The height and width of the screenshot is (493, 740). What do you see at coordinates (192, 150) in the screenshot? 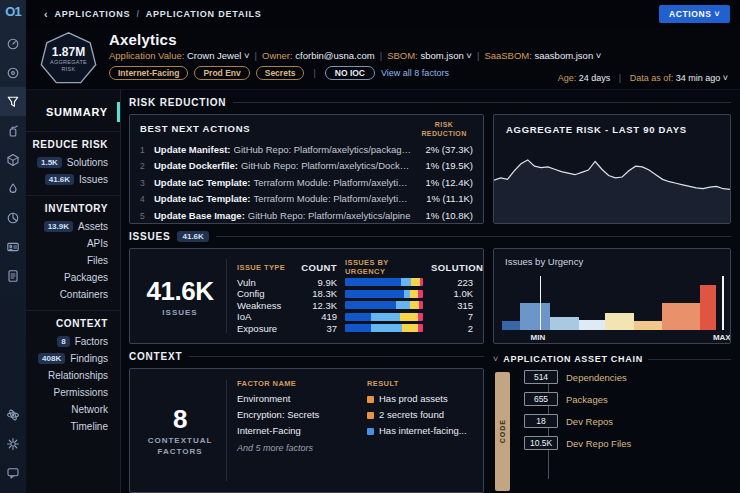
I see `action-name: Update Manifest:` at bounding box center [192, 150].